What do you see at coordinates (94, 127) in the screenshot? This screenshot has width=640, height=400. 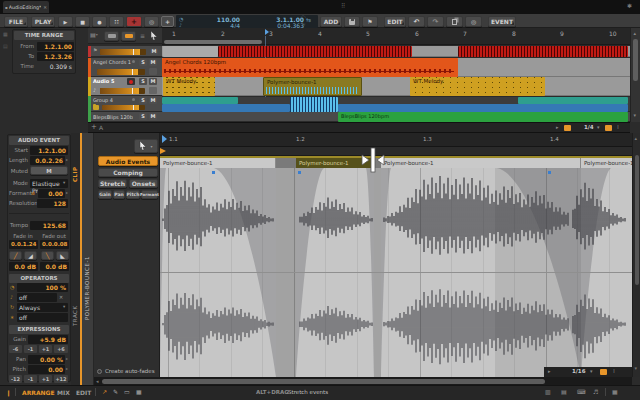 I see `add-track-button: +` at bounding box center [94, 127].